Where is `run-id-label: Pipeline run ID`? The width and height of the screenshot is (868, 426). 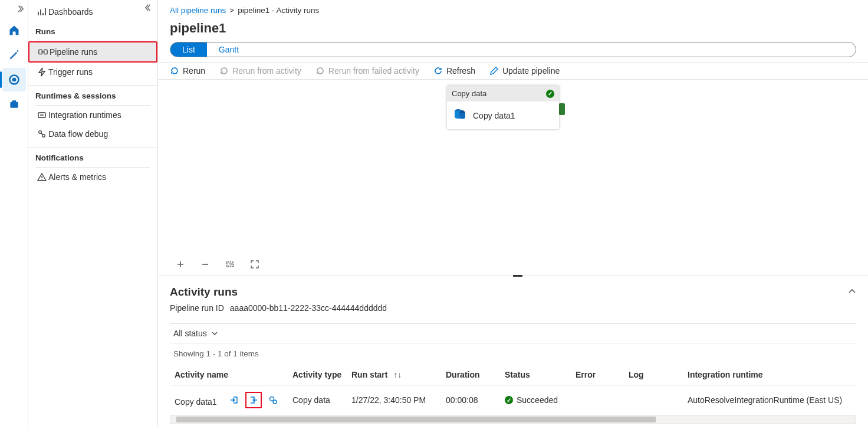
run-id-label: Pipeline run ID is located at coordinates (197, 308).